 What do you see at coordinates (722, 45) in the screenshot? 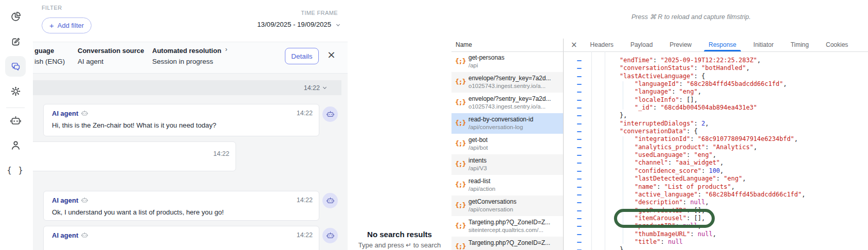
I see `tab-response: Response` at bounding box center [722, 45].